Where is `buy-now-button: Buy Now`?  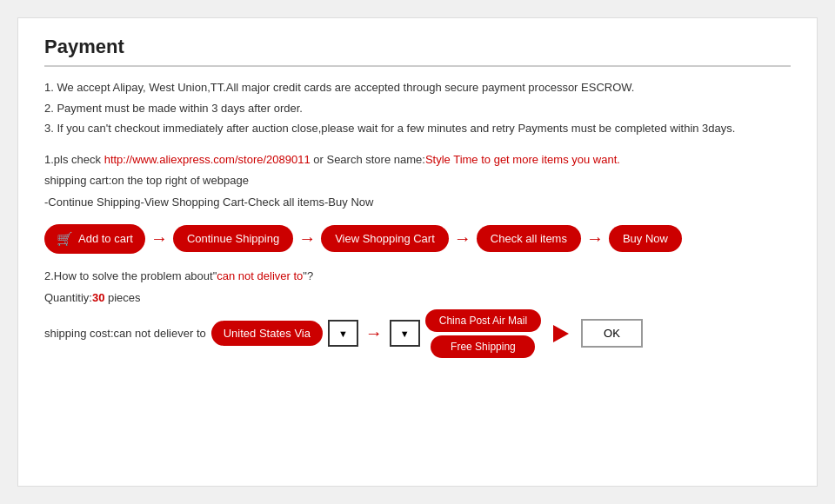 buy-now-button: Buy Now is located at coordinates (645, 238).